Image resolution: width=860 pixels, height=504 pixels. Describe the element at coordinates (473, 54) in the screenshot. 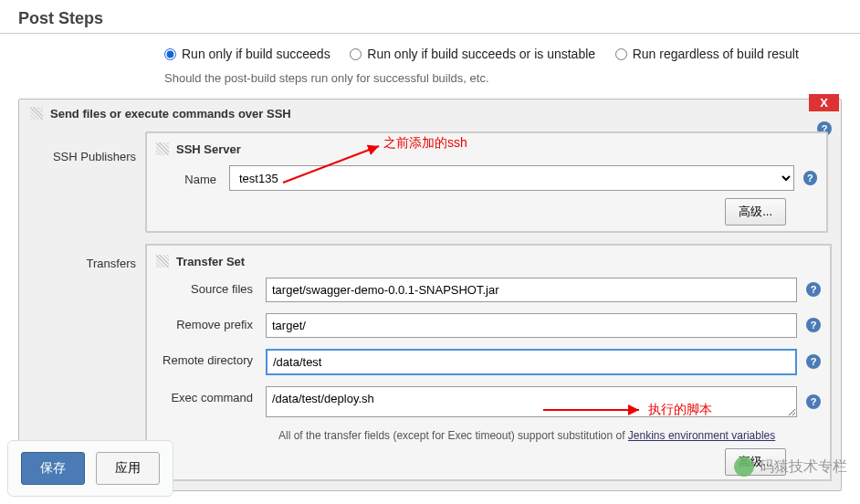

I see `radio-unstable: Run only if build succeeds or is unstabl…` at that location.